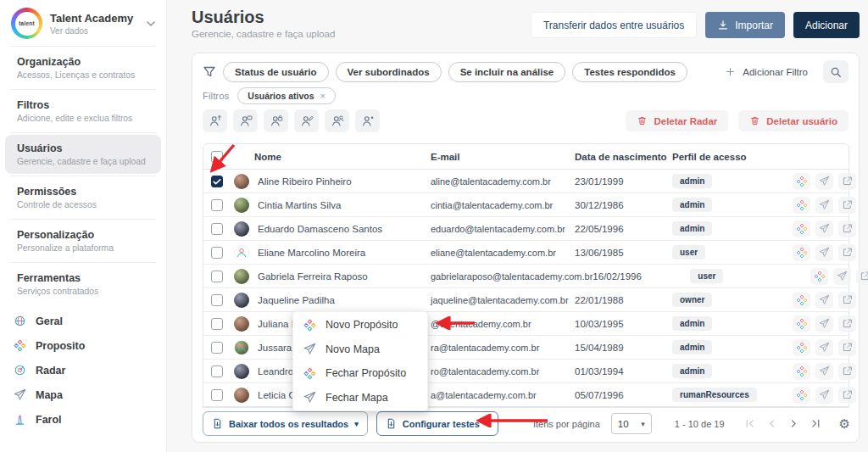 Image resolution: width=868 pixels, height=452 pixels. Describe the element at coordinates (624, 348) in the screenshot. I see `user-birthdate: 15/04/1989` at that location.